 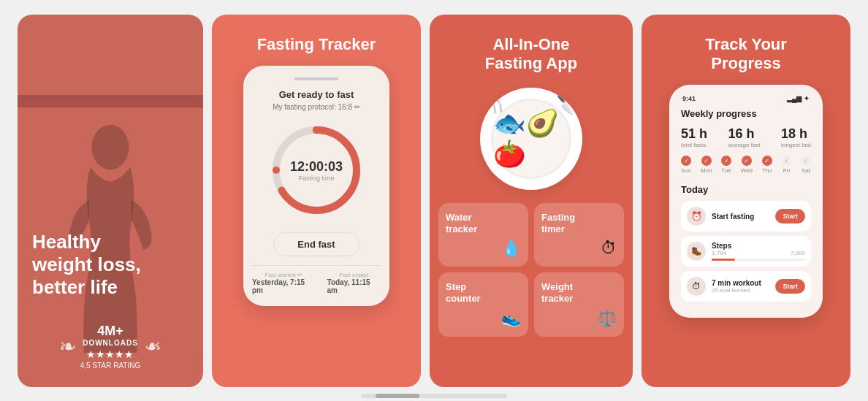 What do you see at coordinates (686, 161) in the screenshot?
I see `day-sun-check: ✓` at bounding box center [686, 161].